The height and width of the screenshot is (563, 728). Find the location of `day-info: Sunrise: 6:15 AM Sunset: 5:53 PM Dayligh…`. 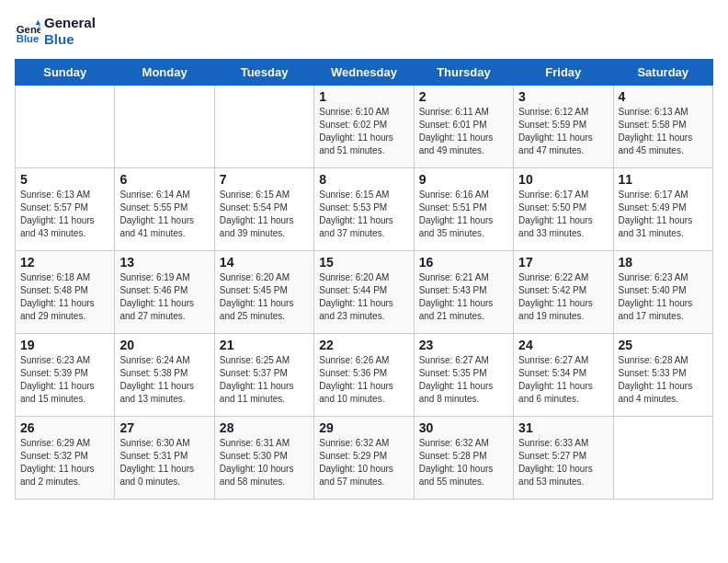

day-info: Sunrise: 6:15 AM Sunset: 5:53 PM Dayligh… is located at coordinates (364, 214).